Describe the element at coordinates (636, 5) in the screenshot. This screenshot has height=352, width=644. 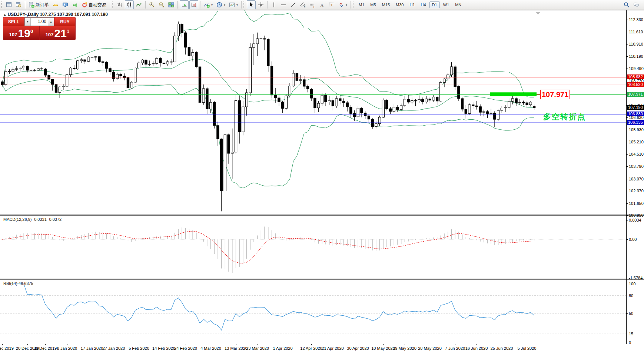
I see `chat-button` at that location.